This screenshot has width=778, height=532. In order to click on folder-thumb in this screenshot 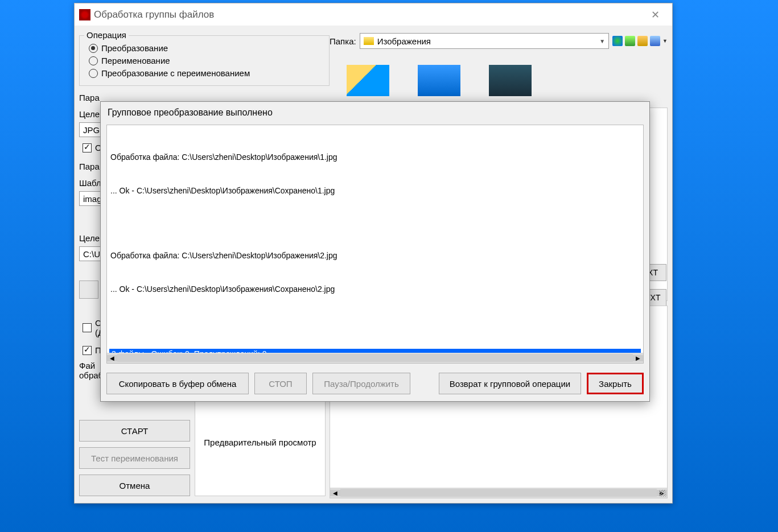, I will do `click(368, 81)`.